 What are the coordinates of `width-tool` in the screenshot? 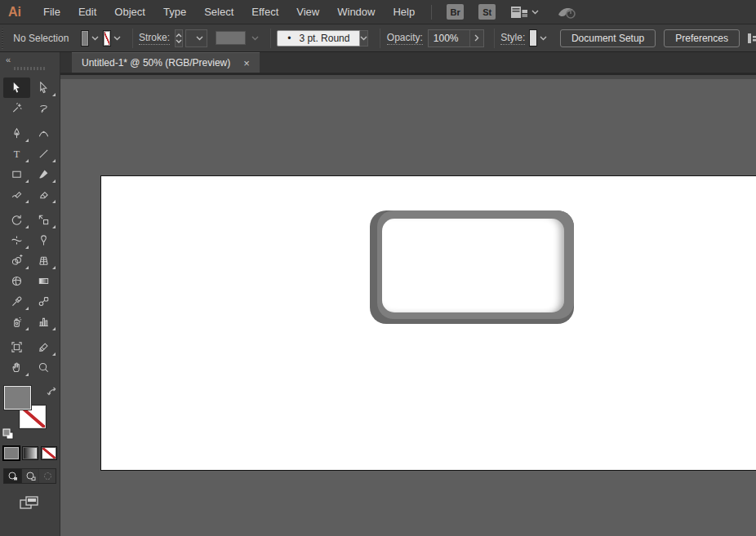 It's located at (16, 240).